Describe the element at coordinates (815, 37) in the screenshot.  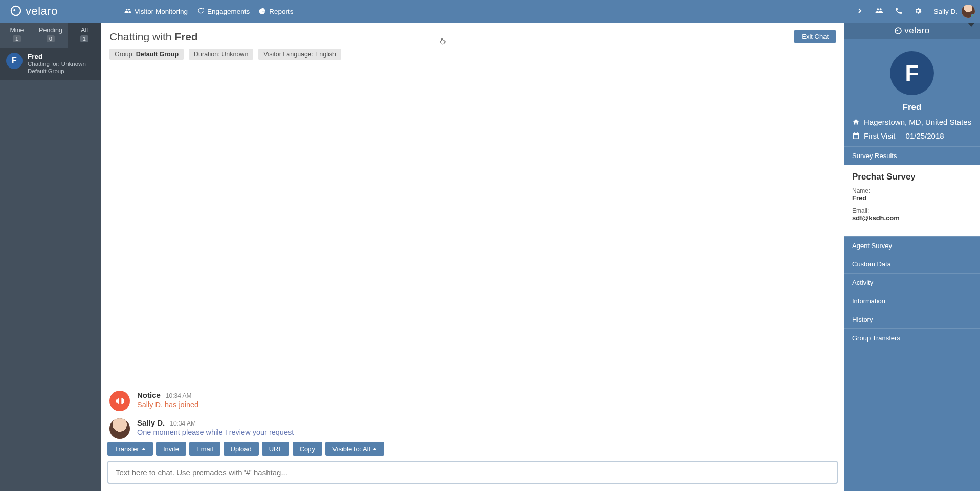
I see `exit-chat-button: Exit Chat` at that location.